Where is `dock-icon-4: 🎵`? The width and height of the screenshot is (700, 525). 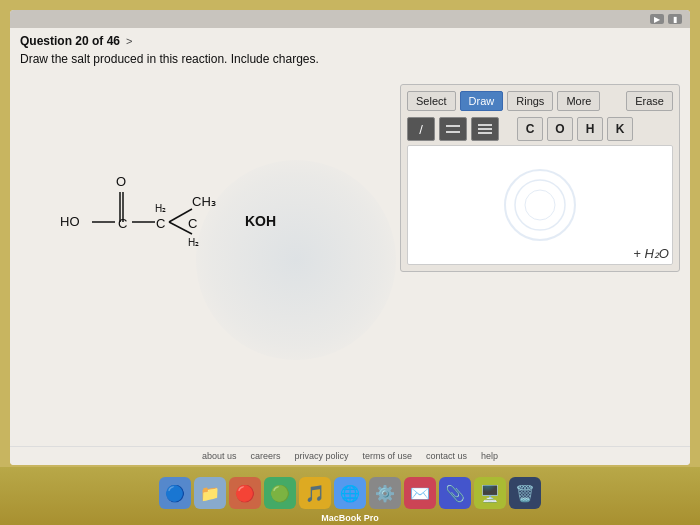 dock-icon-4: 🎵 is located at coordinates (315, 493).